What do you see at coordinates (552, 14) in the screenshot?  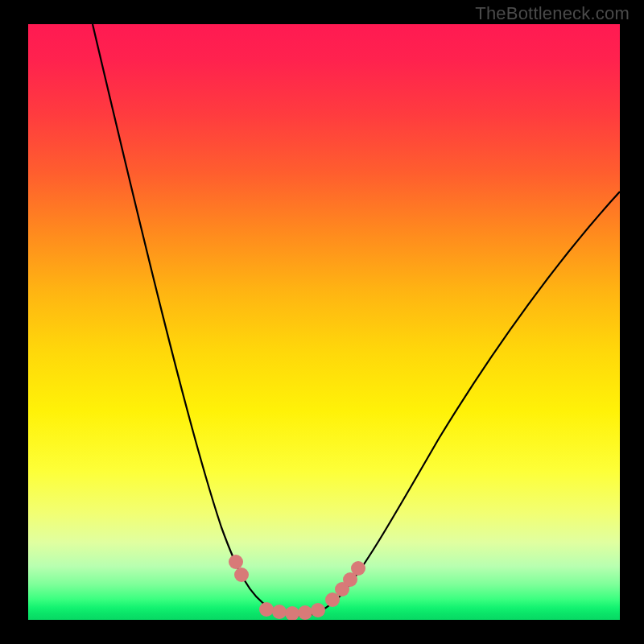 I see `watermark-text: TheBottleneck.com` at bounding box center [552, 14].